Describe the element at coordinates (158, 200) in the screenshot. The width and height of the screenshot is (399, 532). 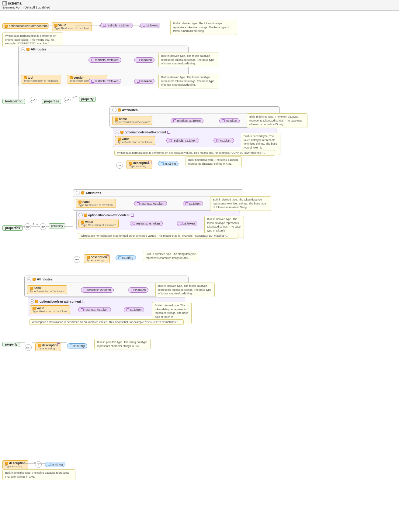
I see `attr-container-props: − Attributes name Type Restriction of 'x…` at that location.